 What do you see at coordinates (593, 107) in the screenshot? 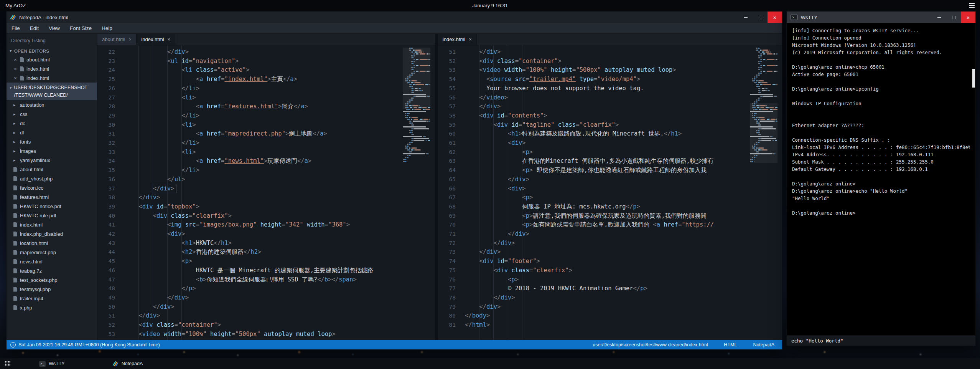
I see `code-line: 57 </div>` at bounding box center [593, 107].